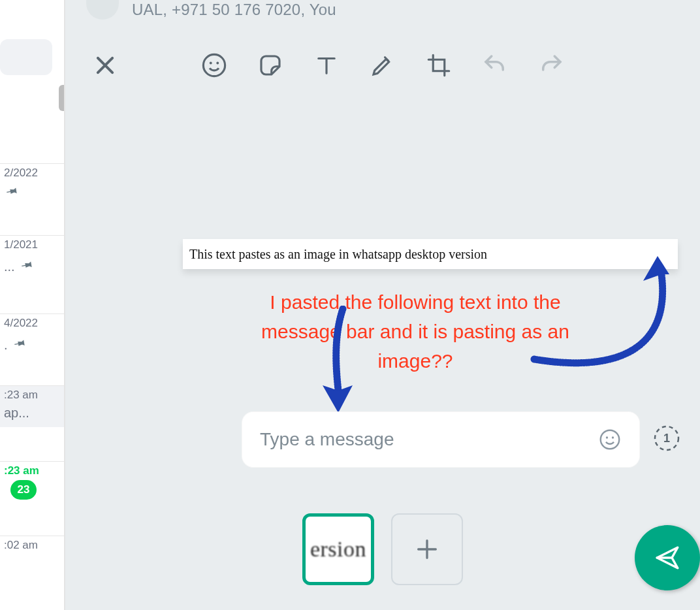  What do you see at coordinates (326, 65) in the screenshot?
I see `text-icon` at bounding box center [326, 65].